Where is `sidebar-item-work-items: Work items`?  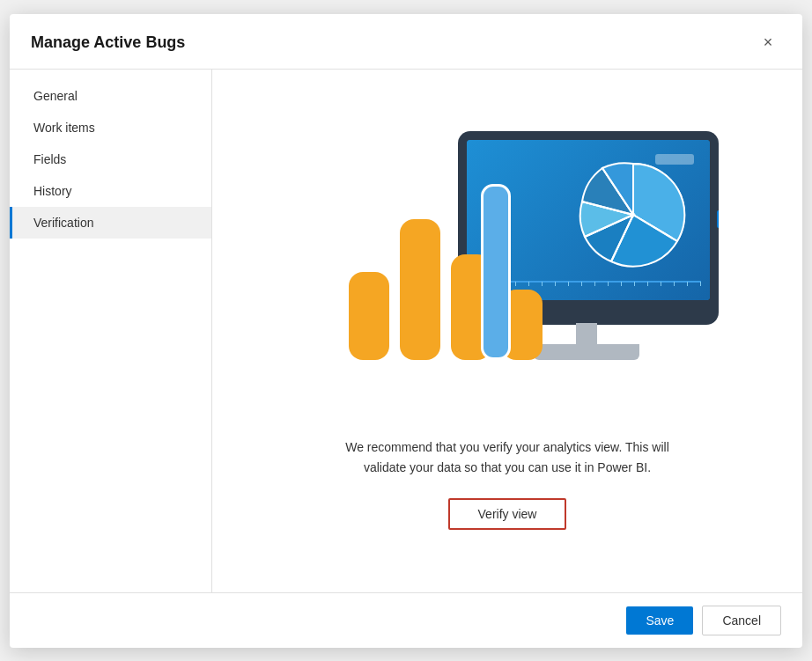
sidebar-item-work-items: Work items is located at coordinates (111, 128).